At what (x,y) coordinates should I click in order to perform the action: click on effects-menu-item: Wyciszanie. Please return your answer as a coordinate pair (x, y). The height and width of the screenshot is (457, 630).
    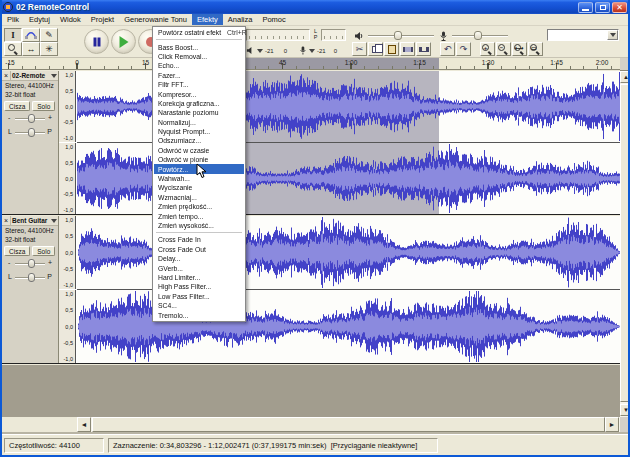
    Looking at the image, I should click on (199, 188).